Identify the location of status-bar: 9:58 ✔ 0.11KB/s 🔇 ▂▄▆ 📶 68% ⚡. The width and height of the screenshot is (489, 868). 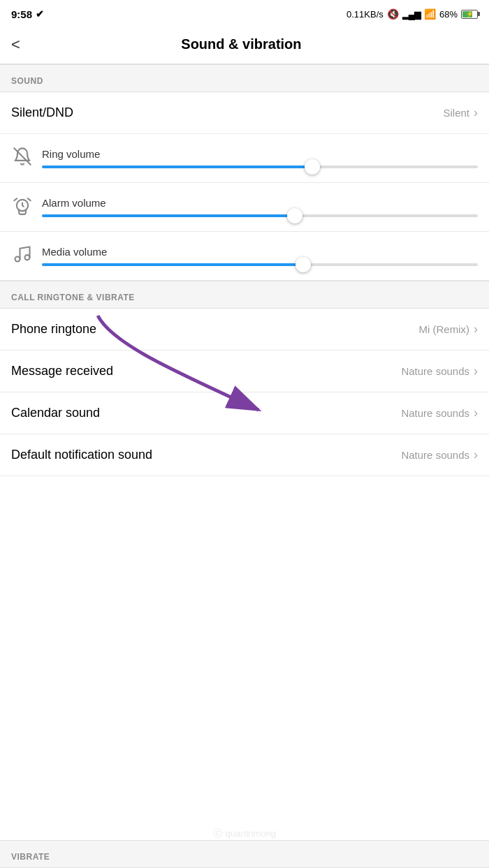
(245, 13).